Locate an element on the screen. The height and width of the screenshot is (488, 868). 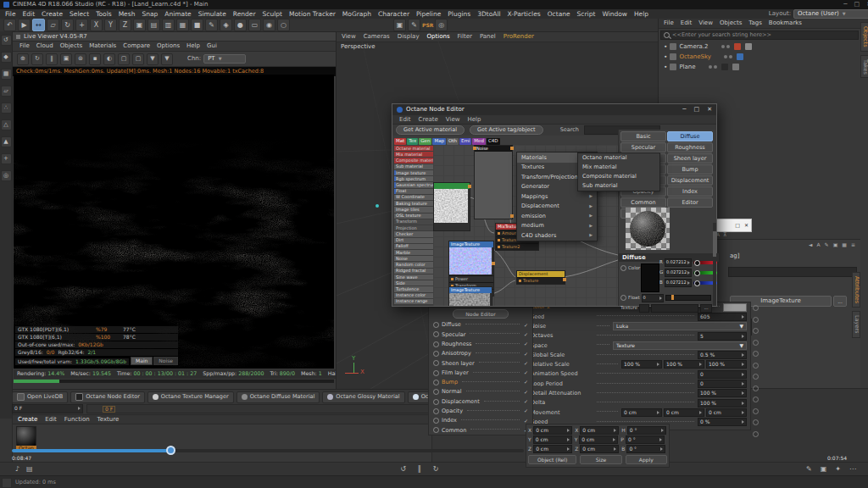
workplane-icon: ▱ is located at coordinates (7, 92).